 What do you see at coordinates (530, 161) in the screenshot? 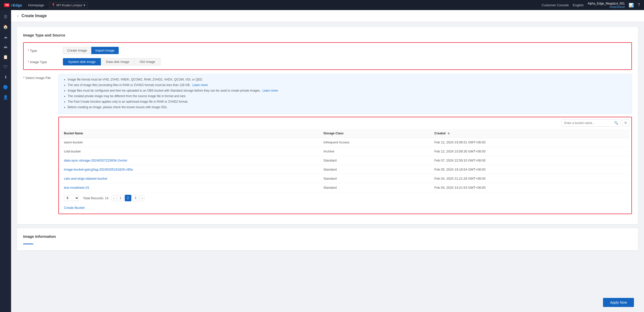
I see `created-cell-2: Feb 07, 2024 22:59:10 GMT+08:00` at bounding box center [530, 161].